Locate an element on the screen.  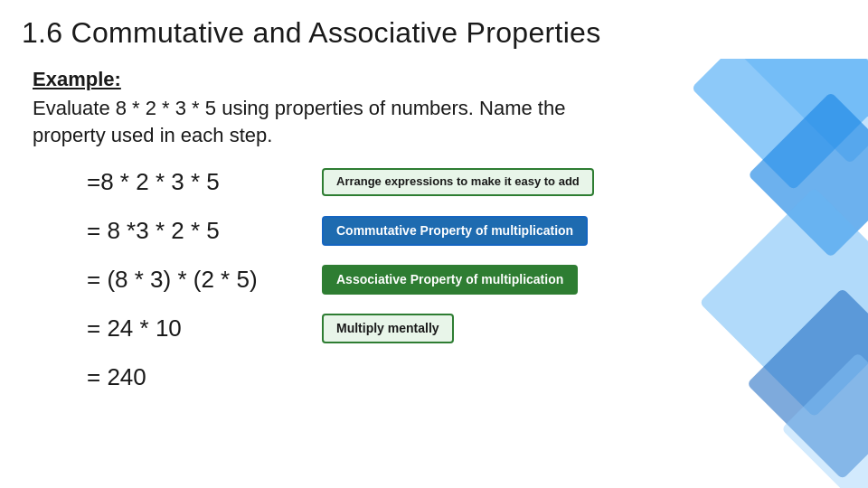
evaluate-line2: property used in each step. is located at coordinates (152, 136).